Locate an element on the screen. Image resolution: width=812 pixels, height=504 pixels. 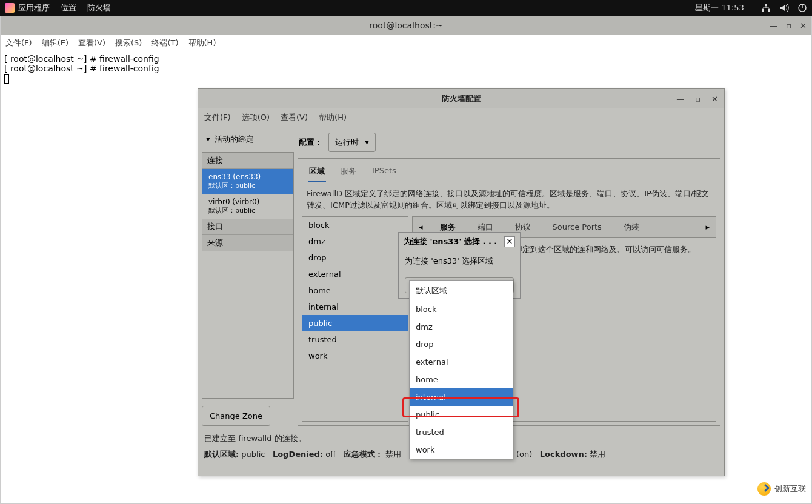
terminal-titlebar: root@localhost:~ — ▫ ✕ is located at coordinates (406, 25).